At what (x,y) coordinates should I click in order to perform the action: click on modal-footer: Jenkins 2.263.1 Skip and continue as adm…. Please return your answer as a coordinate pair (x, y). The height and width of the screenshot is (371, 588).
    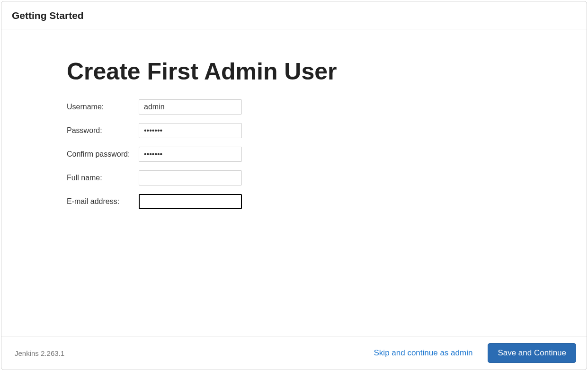
    Looking at the image, I should click on (294, 353).